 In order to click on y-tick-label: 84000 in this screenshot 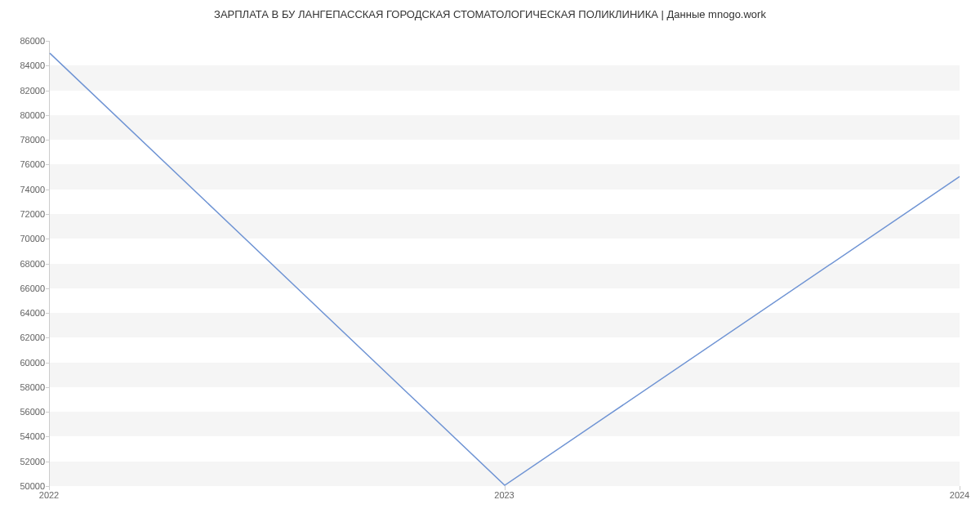, I will do `click(24, 65)`.